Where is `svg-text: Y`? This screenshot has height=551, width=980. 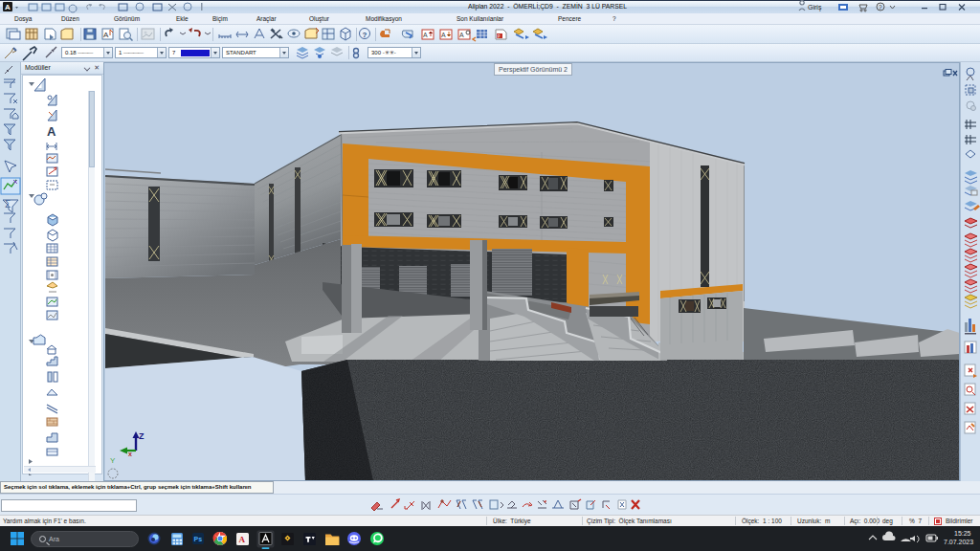
svg-text: Y is located at coordinates (113, 461).